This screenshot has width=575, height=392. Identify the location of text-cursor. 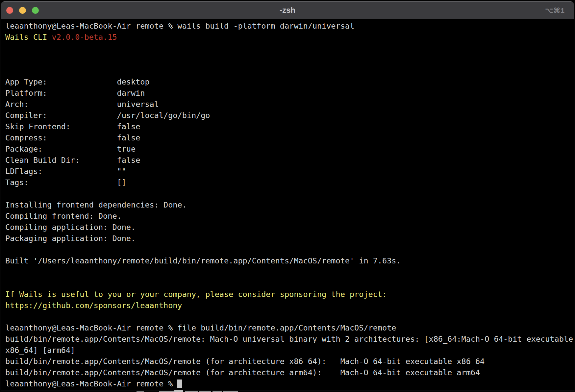
(180, 383).